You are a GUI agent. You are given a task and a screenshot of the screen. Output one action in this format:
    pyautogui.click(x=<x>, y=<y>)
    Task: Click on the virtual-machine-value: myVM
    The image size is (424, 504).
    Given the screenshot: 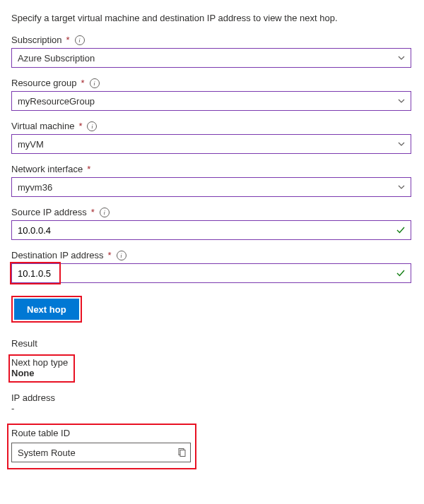 What is the action you would take?
    pyautogui.click(x=31, y=144)
    